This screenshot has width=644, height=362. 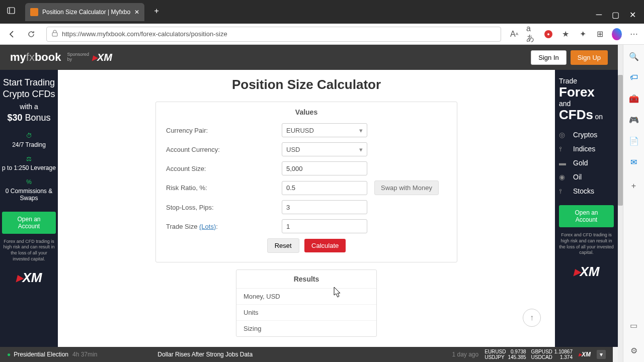 I want to click on ticker-news-1: Presidential Election, so click(x=41, y=354).